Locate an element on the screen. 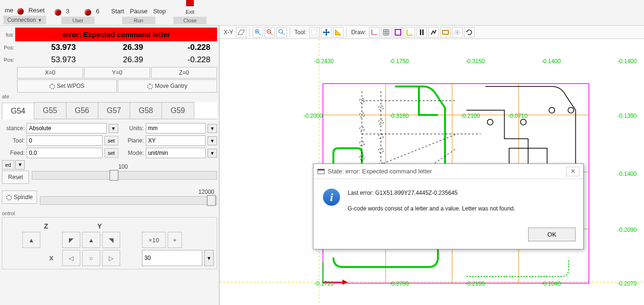  tab-g58: G58 is located at coordinates (146, 110).